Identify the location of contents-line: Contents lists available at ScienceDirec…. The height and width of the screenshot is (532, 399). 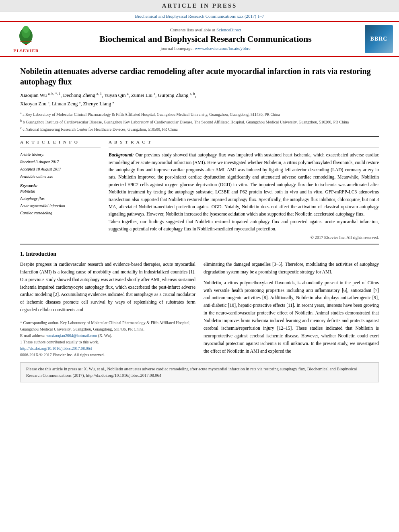
(206, 30).